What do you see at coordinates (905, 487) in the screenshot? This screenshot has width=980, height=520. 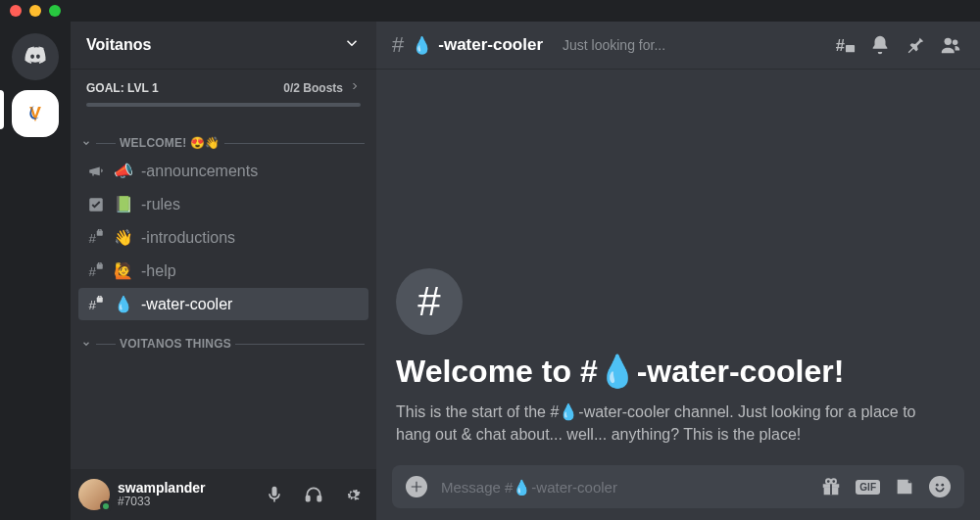 I see `sticker-button` at bounding box center [905, 487].